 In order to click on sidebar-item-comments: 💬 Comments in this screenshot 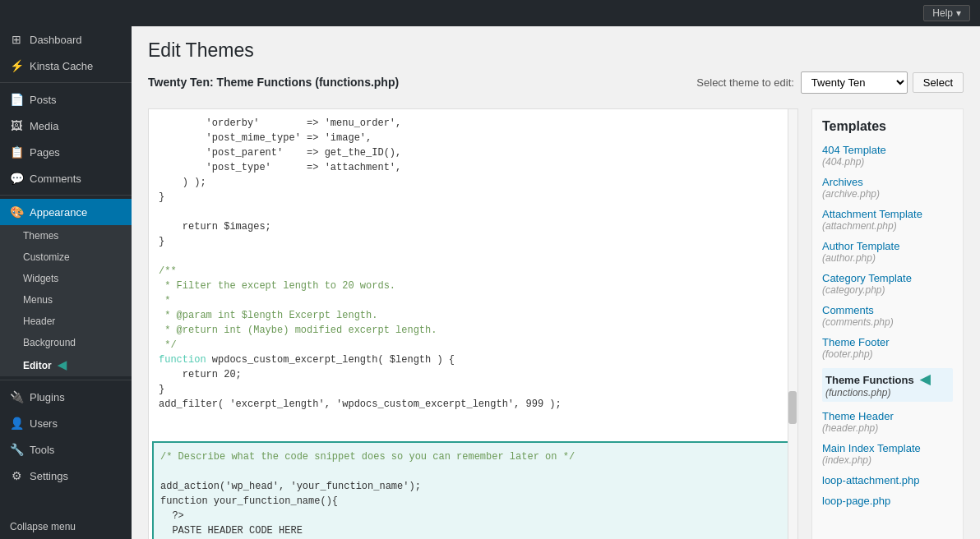, I will do `click(66, 178)`.